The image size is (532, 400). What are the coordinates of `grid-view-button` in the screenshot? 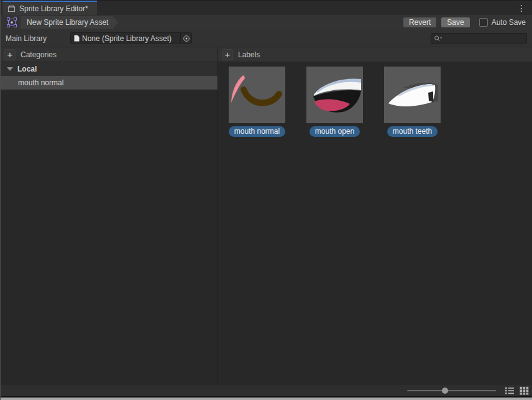 It's located at (525, 391).